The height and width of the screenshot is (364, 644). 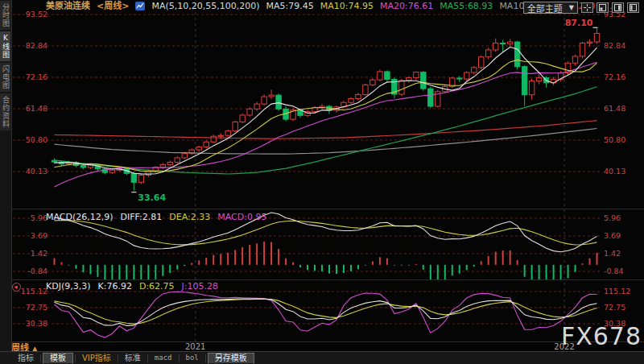 What do you see at coordinates (615, 171) in the screenshot?
I see `y-axis-label-right: 40.13` at bounding box center [615, 171].